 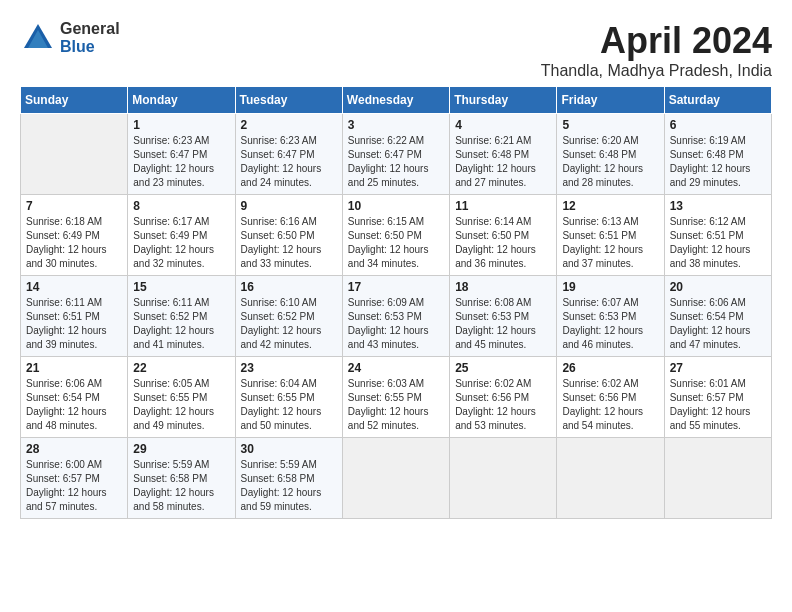 I want to click on calendar-cell: 11Sunrise: 6:14 AMSunset: 6:50 PMDayligh…, so click(x=504, y=236).